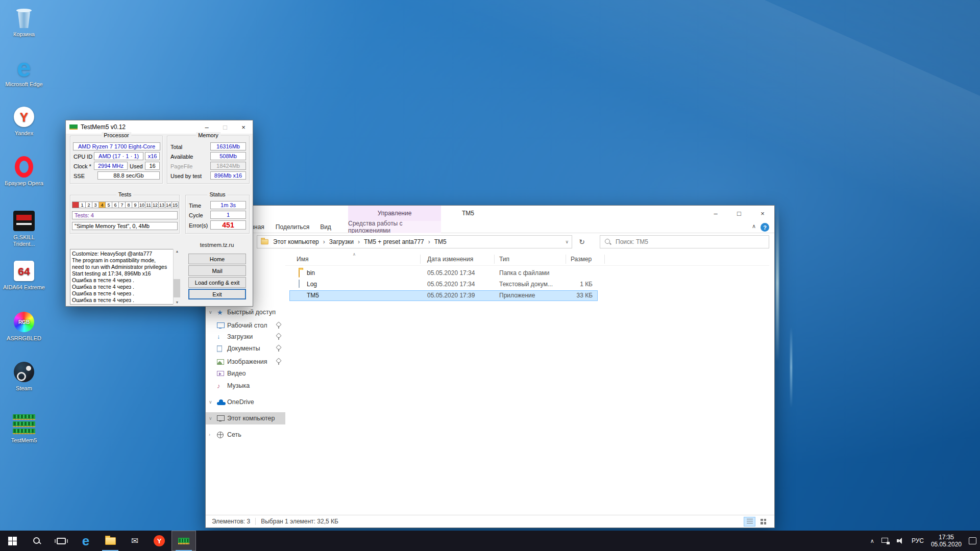  What do you see at coordinates (872, 541) in the screenshot?
I see `hidden-icons-chevron: ∧` at bounding box center [872, 541].